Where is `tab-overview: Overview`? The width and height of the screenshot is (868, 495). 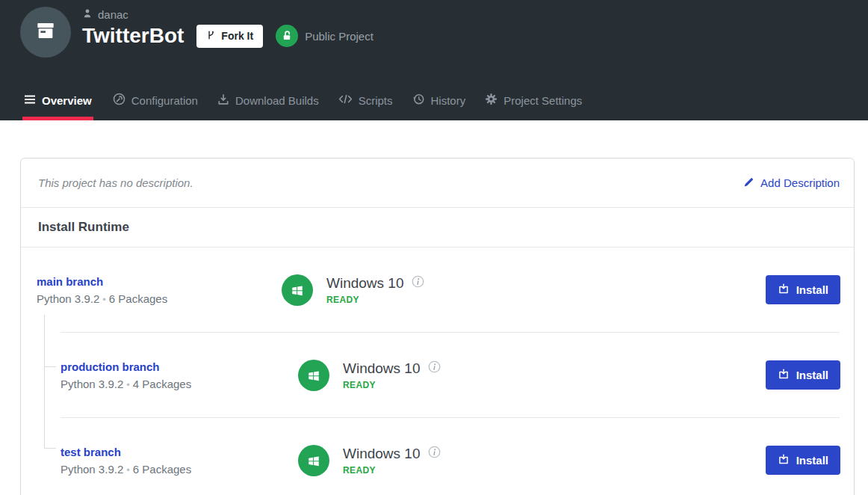
tab-overview: Overview is located at coordinates (58, 106).